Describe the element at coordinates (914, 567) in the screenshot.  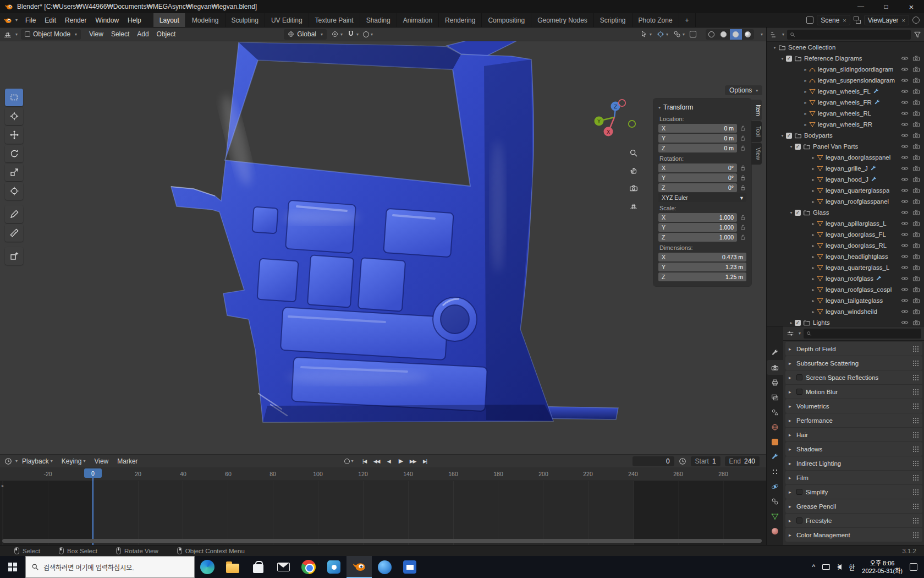
I see `action-center-icon` at that location.